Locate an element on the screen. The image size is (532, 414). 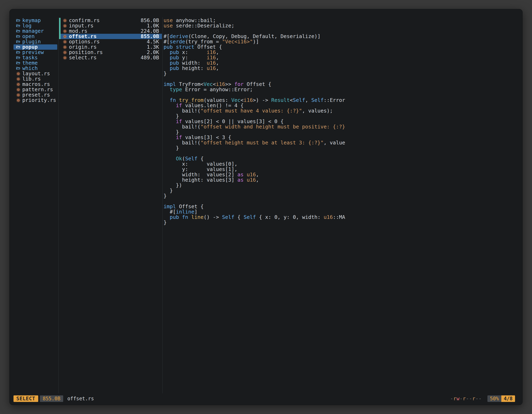
code-line: pub struct Offset { is located at coordinates (341, 47).